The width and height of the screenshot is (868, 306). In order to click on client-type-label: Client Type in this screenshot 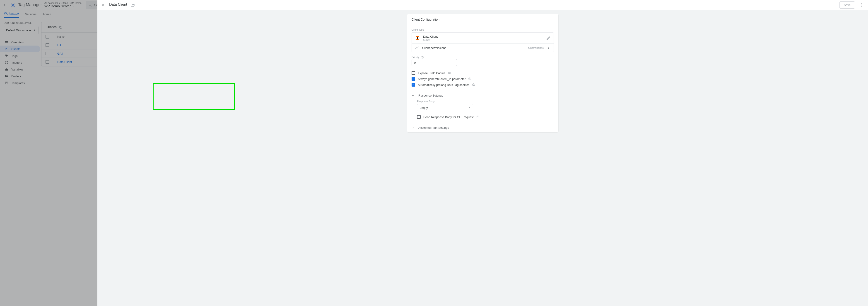, I will do `click(483, 30)`.